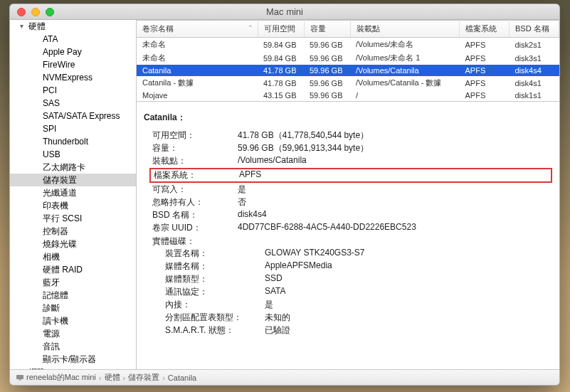  Describe the element at coordinates (395, 161) in the screenshot. I see `detail-value: /Volumes/Catanila` at that location.